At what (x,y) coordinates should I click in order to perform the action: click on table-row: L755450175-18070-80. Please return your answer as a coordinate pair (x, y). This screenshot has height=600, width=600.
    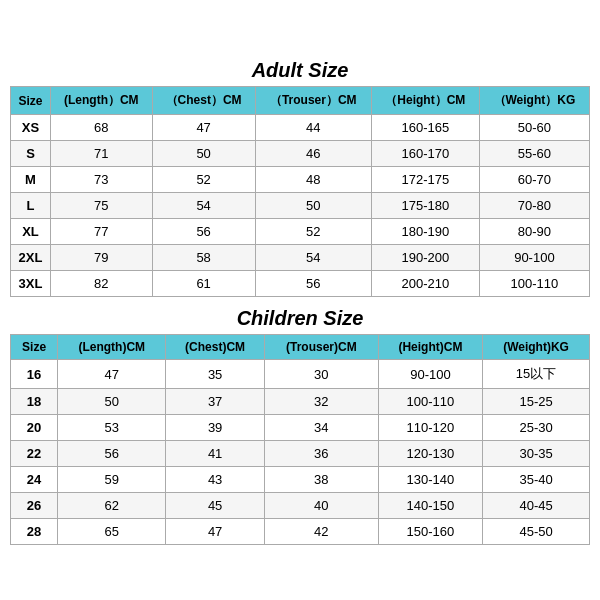
    Looking at the image, I should click on (300, 206).